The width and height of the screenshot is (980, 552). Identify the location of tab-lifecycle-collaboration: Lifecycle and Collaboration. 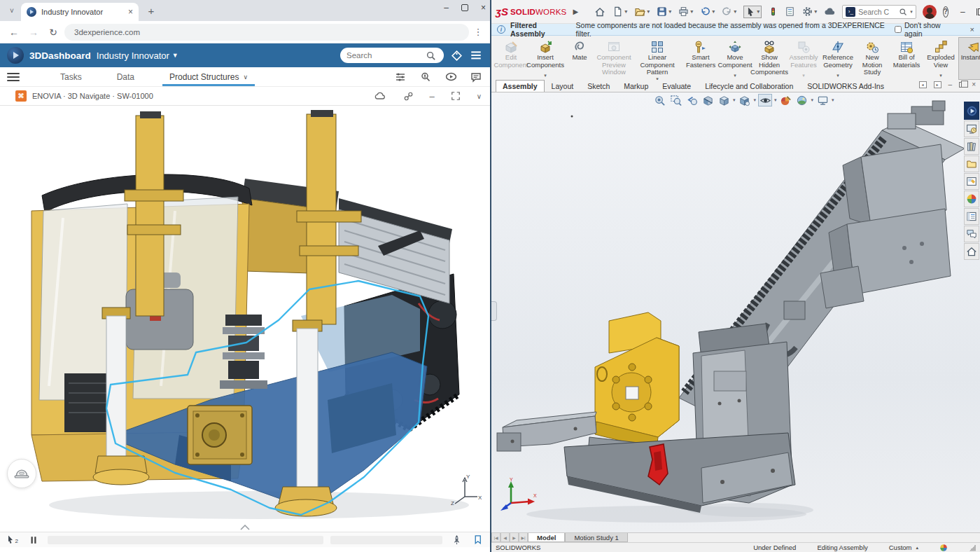
(749, 85).